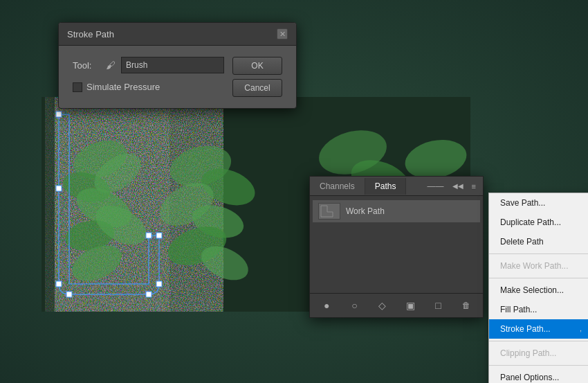 Image resolution: width=588 pixels, height=383 pixels. What do you see at coordinates (458, 186) in the screenshot?
I see `panel-collapse-button: ◀◀` at bounding box center [458, 186].